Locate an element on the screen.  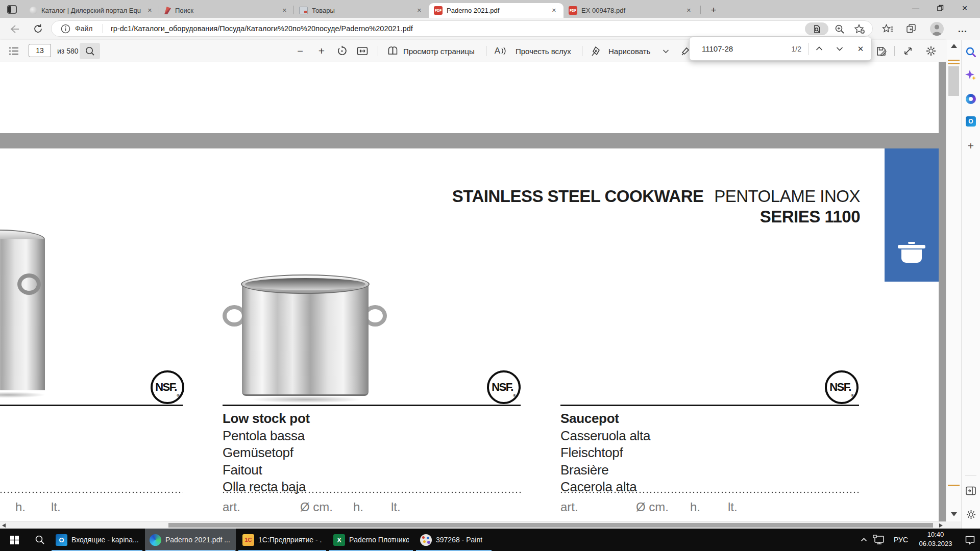
zoom-in-button: + is located at coordinates (322, 51).